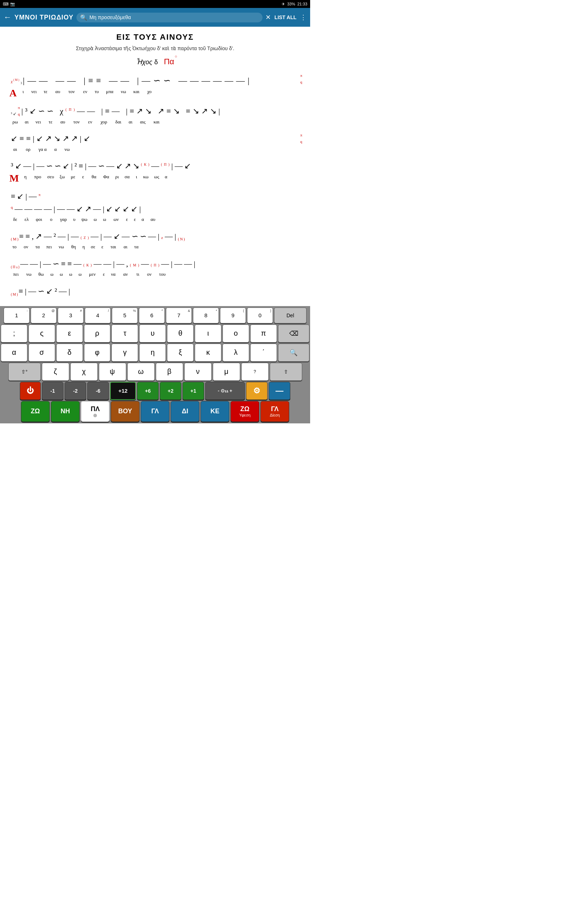 This screenshot has width=577, height=924. Describe the element at coordinates (208, 334) in the screenshot. I see `key-iota: ι` at that location.